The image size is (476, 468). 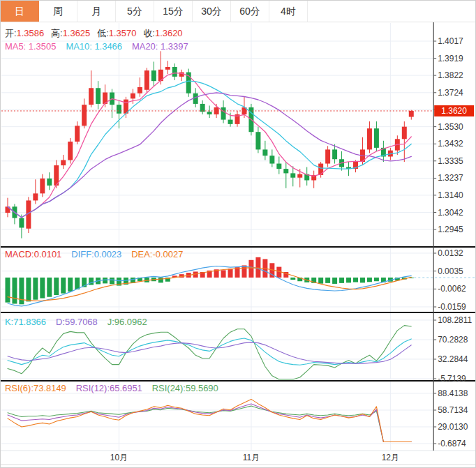 I want to click on rsi_panel-axis-tick-label: 58.7134, so click(x=453, y=410).